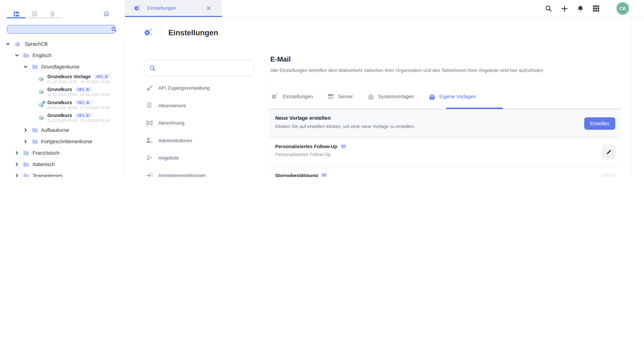  I want to click on course-title: Grundkurs, so click(60, 90).